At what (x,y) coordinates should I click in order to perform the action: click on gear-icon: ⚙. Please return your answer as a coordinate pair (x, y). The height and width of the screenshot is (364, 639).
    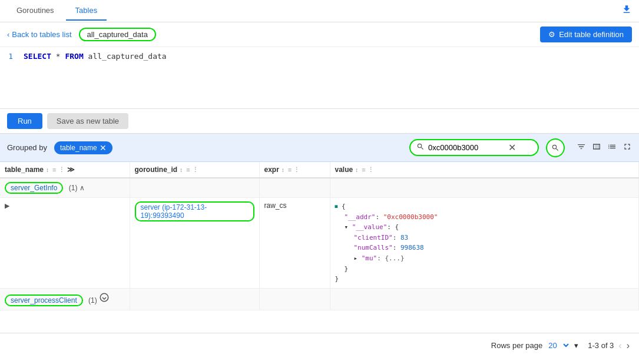
    Looking at the image, I should click on (552, 34).